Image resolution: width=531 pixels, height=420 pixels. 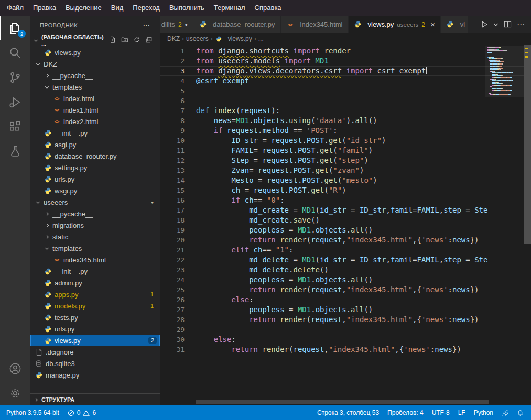 I want to click on run-debug-icon, so click(x=15, y=102).